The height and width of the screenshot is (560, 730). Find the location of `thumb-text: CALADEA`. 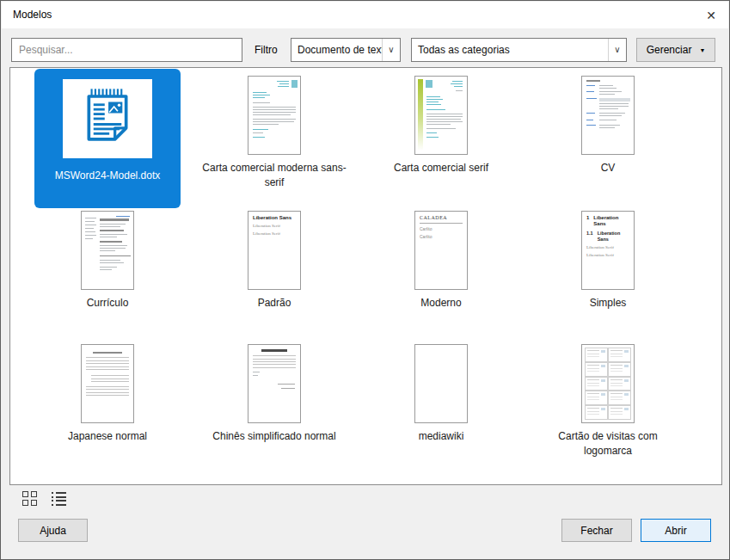

thumb-text: CALADEA is located at coordinates (441, 219).